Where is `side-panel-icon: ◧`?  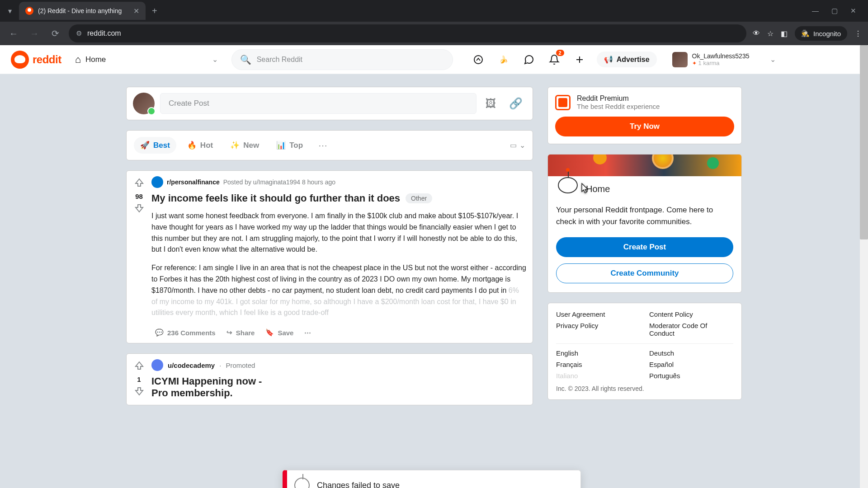 side-panel-icon: ◧ is located at coordinates (784, 33).